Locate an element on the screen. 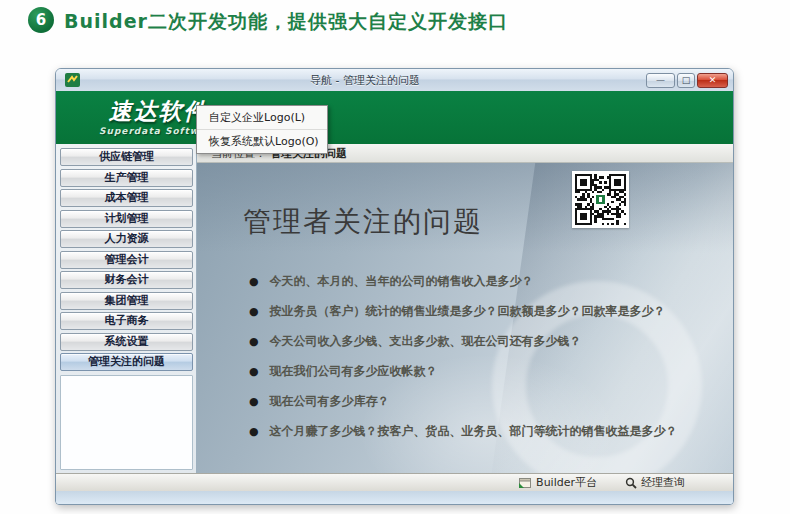  sidebar-nav-button: 财务会计 is located at coordinates (126, 280).